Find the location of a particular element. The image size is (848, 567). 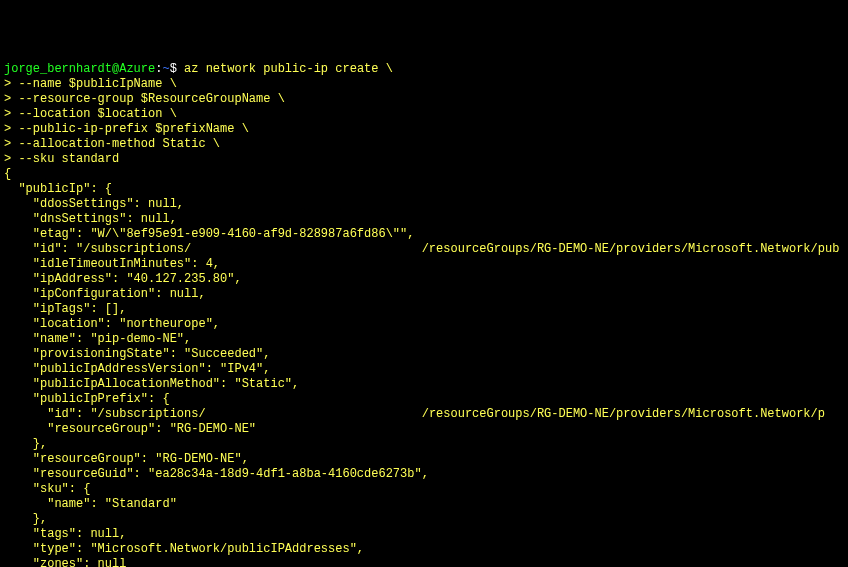

output-line: "publicIp": { is located at coordinates (58, 189).